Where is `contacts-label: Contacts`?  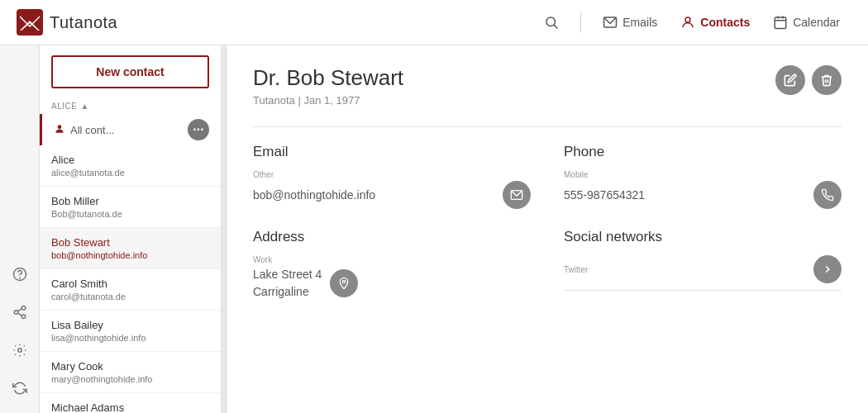
contacts-label: Contacts is located at coordinates (725, 22).